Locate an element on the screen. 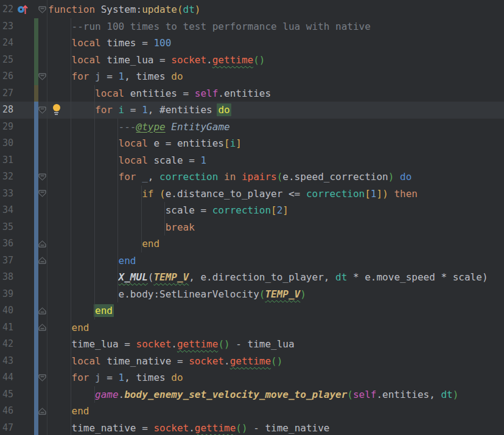  line-number: 28 is located at coordinates (7, 110).